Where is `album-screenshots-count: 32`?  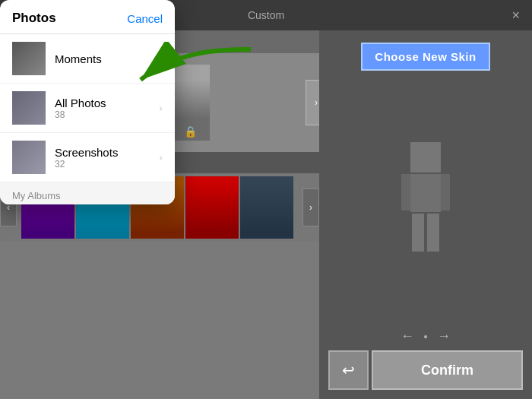 album-screenshots-count: 32 is located at coordinates (106, 164).